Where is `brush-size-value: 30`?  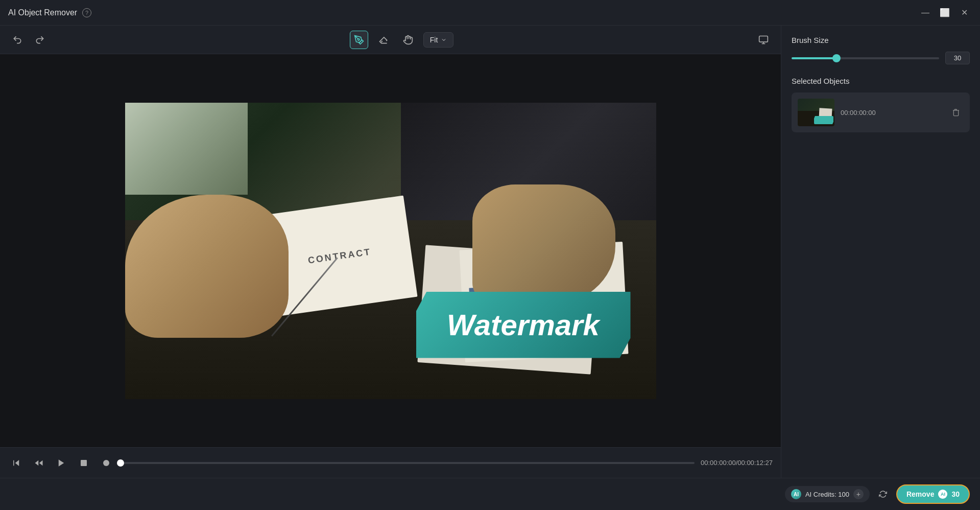
brush-size-value: 30 is located at coordinates (958, 58).